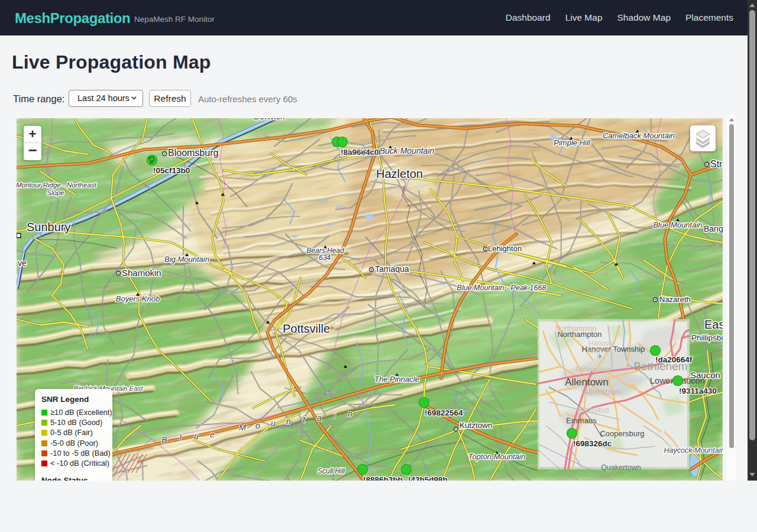 Image resolution: width=757 pixels, height=532 pixels. Describe the element at coordinates (138, 299) in the screenshot. I see `svg-text: Boyers Knob` at that location.